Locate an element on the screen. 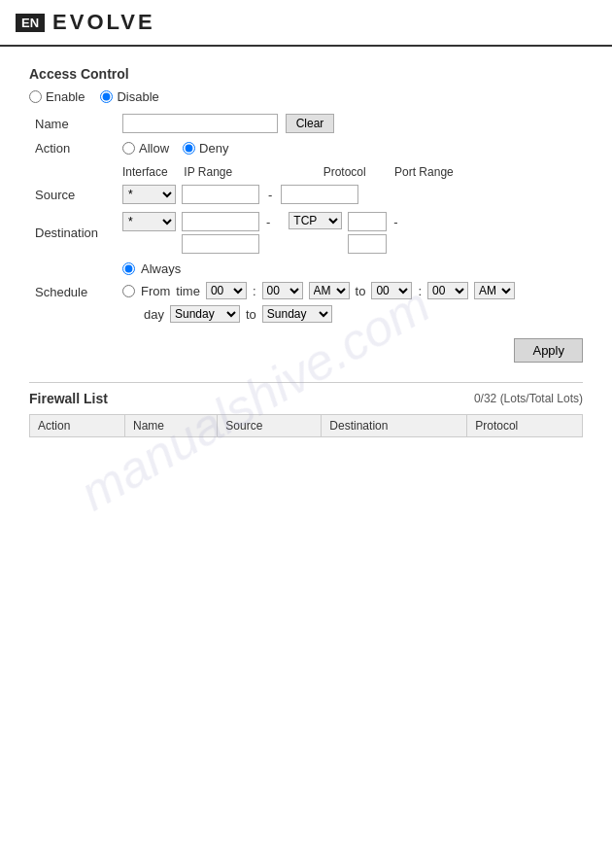  firewall-list-title: Firewall List is located at coordinates (68, 399).